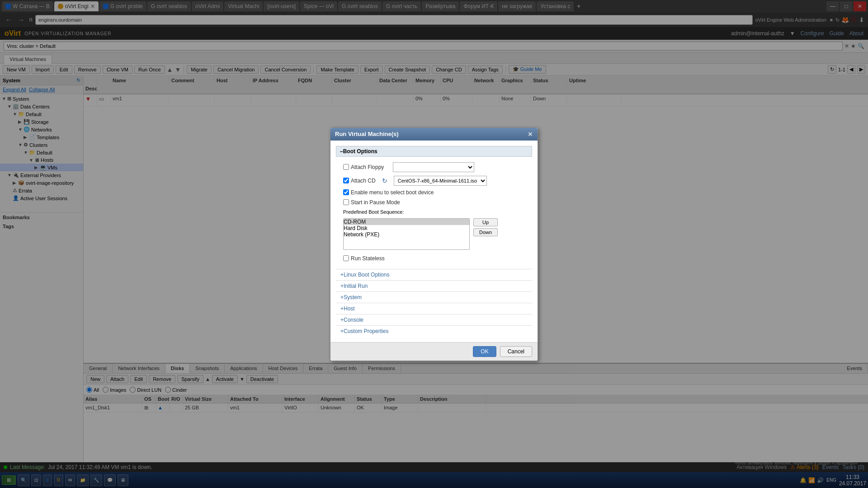 Image resolution: width=868 pixels, height=488 pixels. Describe the element at coordinates (354, 286) in the screenshot. I see `initial-run-label: +Initial Run` at that location.